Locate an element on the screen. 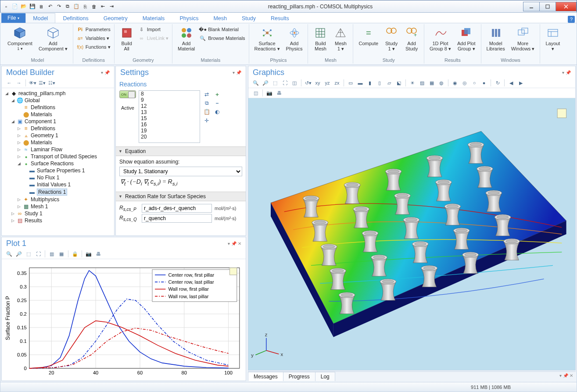  more-windows-button: MoreWindows ▾ is located at coordinates (523, 39).